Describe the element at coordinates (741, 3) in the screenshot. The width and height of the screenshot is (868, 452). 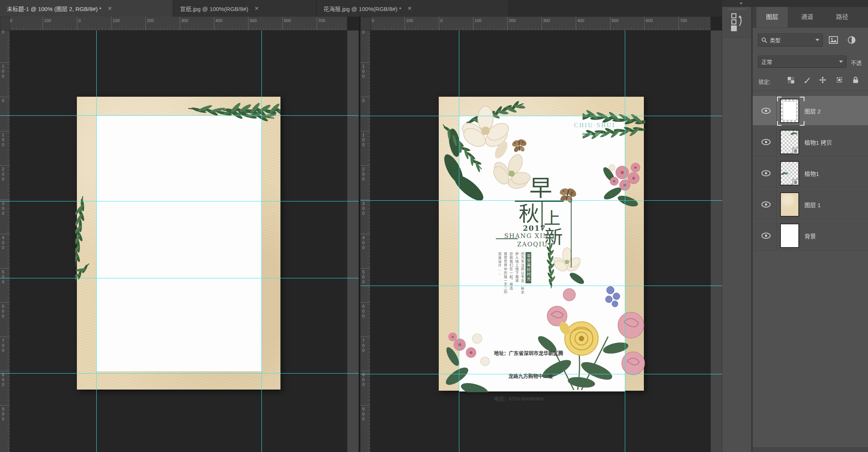
I see `collapse-panels-button: «` at that location.